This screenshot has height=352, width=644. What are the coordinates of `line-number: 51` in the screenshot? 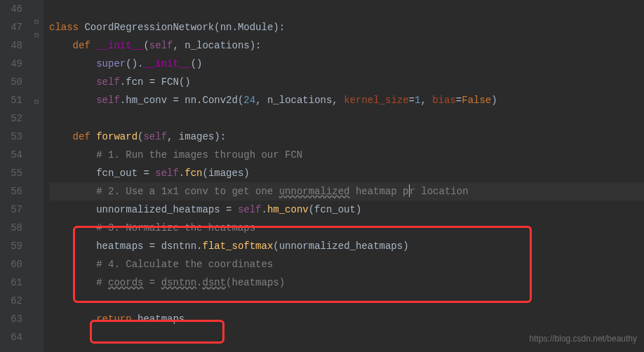 It's located at (11, 100).